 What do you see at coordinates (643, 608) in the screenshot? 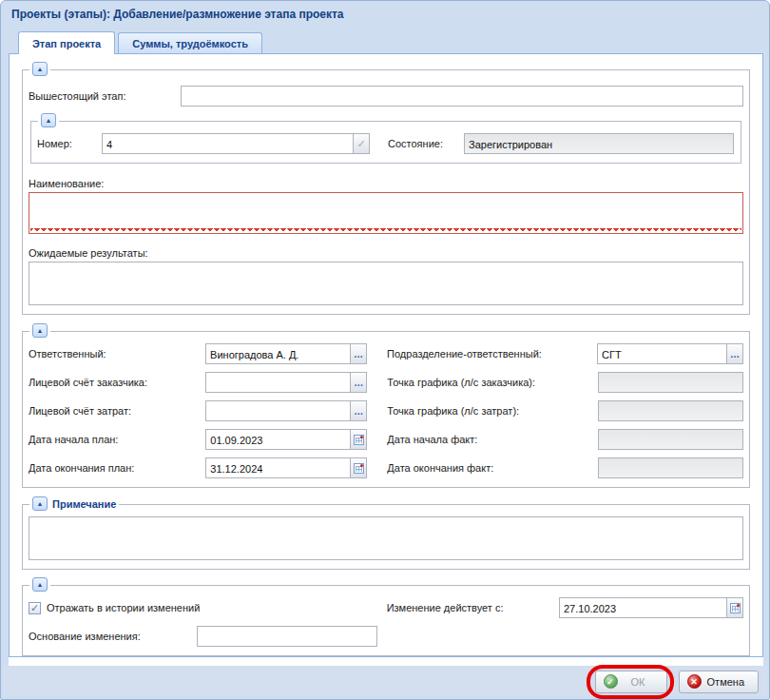
I see `change-effective-from-input` at bounding box center [643, 608].